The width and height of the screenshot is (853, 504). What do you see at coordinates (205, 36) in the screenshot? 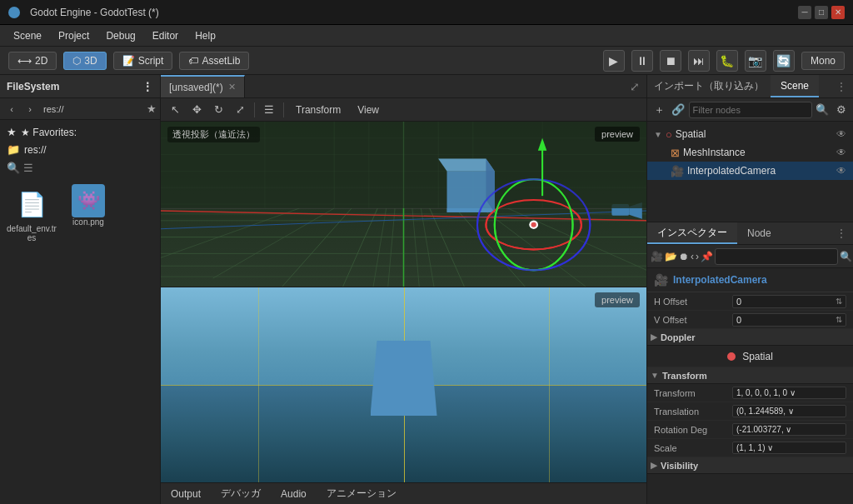
I see `menu-help: Help` at bounding box center [205, 36].